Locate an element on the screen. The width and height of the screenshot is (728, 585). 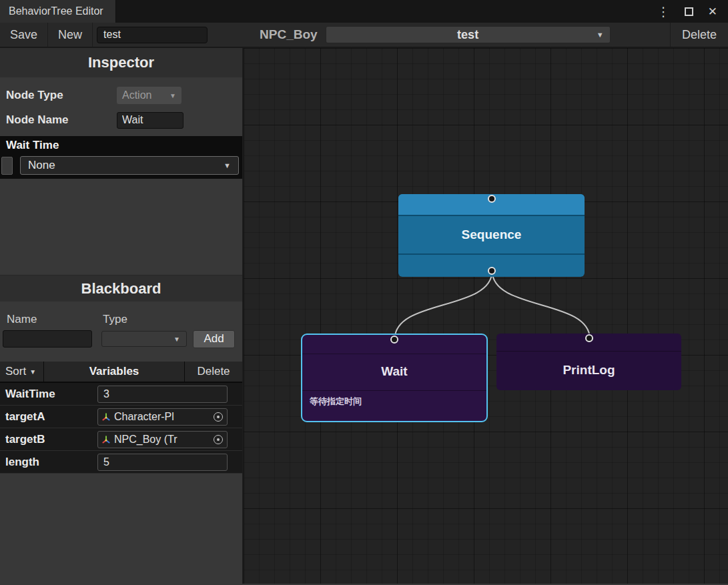
object-reference-value: Character-Pl is located at coordinates (163, 417).